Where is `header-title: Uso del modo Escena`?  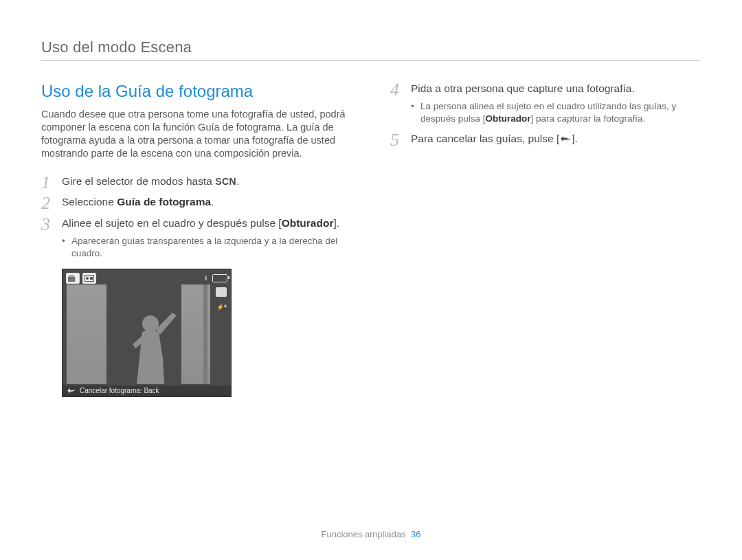
header-title: Uso del modo Escena is located at coordinates (117, 47).